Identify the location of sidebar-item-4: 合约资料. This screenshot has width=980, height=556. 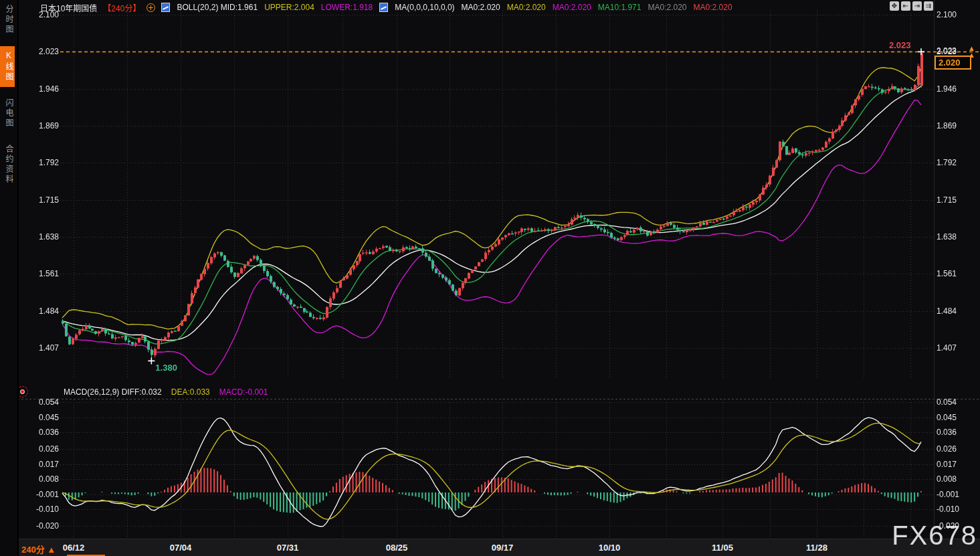
(7, 165).